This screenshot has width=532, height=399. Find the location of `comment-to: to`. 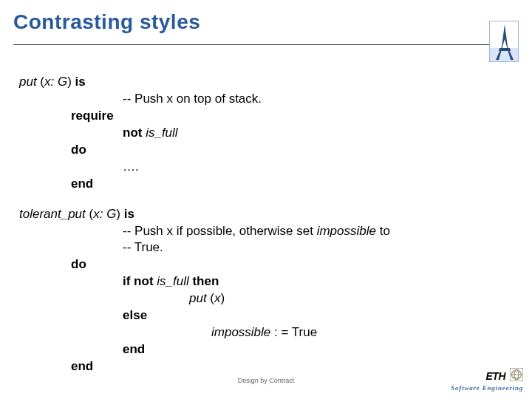

comment-to: to is located at coordinates (383, 231).